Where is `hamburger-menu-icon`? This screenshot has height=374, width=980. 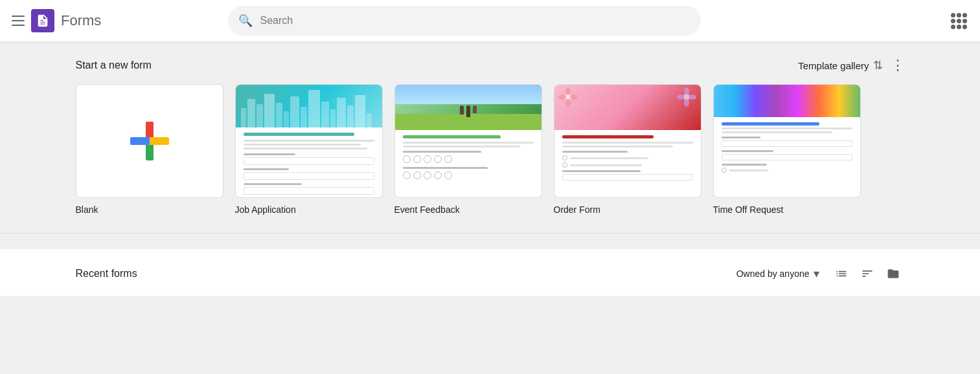 hamburger-menu-icon is located at coordinates (18, 21).